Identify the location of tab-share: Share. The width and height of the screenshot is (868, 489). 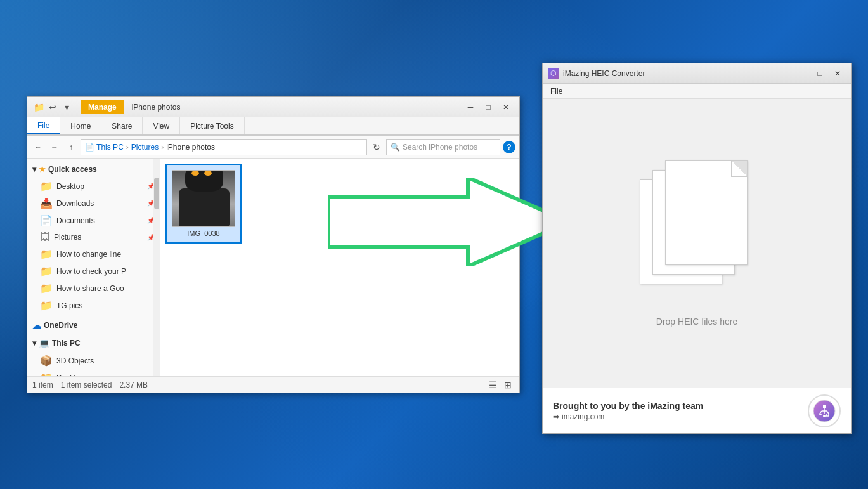
(122, 126).